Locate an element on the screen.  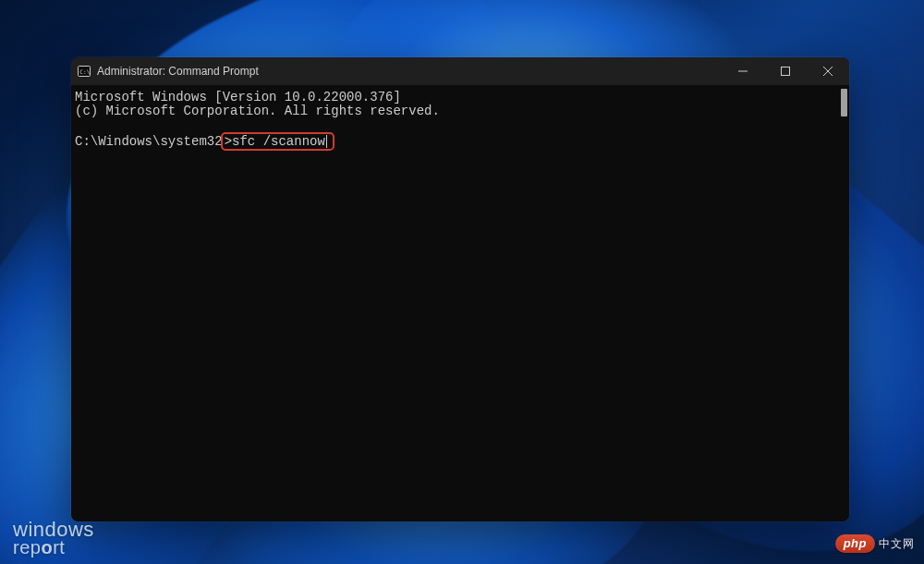
titlebar: C:\ Administrator: Command Prompt is located at coordinates (460, 71).